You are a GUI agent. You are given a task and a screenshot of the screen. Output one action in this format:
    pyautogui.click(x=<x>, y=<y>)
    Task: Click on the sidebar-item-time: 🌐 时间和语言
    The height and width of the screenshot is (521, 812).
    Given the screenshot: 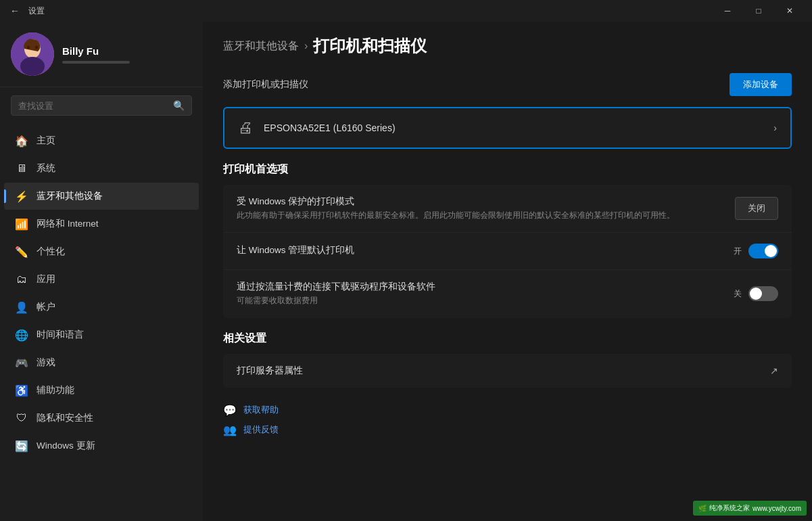 What is the action you would take?
    pyautogui.click(x=101, y=335)
    